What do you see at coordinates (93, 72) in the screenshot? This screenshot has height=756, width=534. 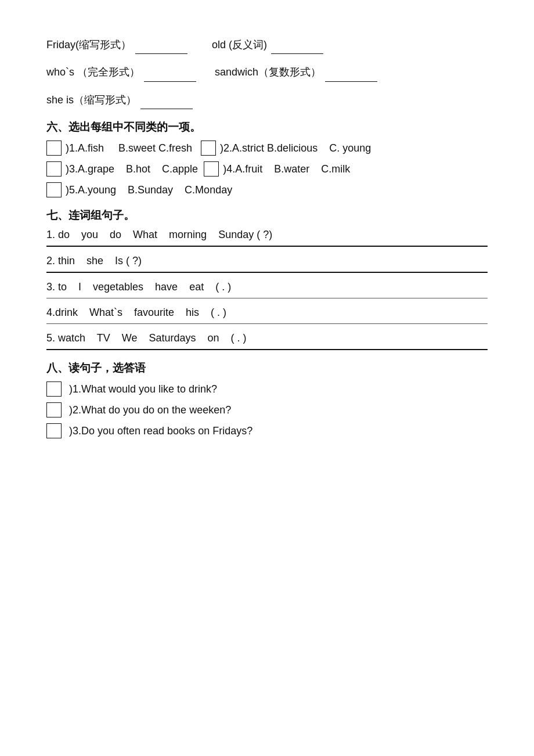 I see `word3-label: who`s （完全形式）` at bounding box center [93, 72].